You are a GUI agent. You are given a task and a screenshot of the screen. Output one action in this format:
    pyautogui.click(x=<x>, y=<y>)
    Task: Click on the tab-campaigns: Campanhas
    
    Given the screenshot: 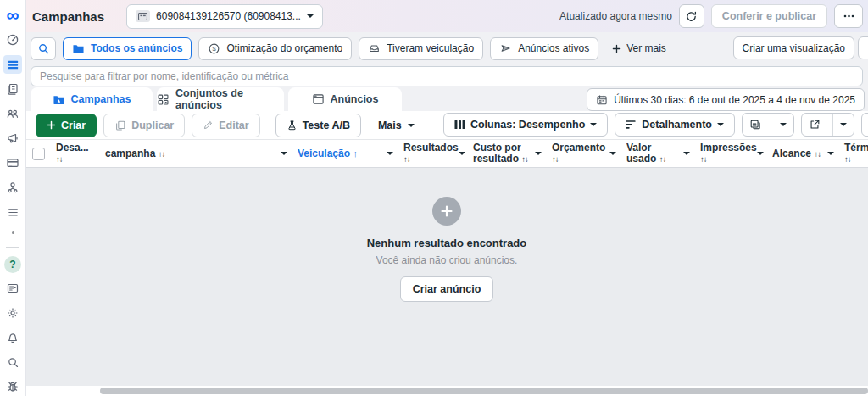 What is the action you would take?
    pyautogui.click(x=92, y=99)
    